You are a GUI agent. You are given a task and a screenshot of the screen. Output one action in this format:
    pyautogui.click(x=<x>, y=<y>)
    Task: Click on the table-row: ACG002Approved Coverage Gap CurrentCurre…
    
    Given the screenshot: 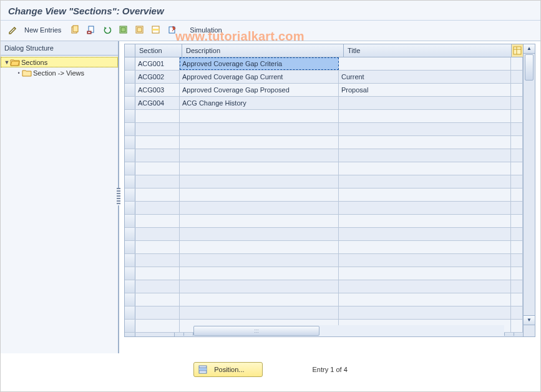 What is the action you would take?
    pyautogui.click(x=324, y=77)
    